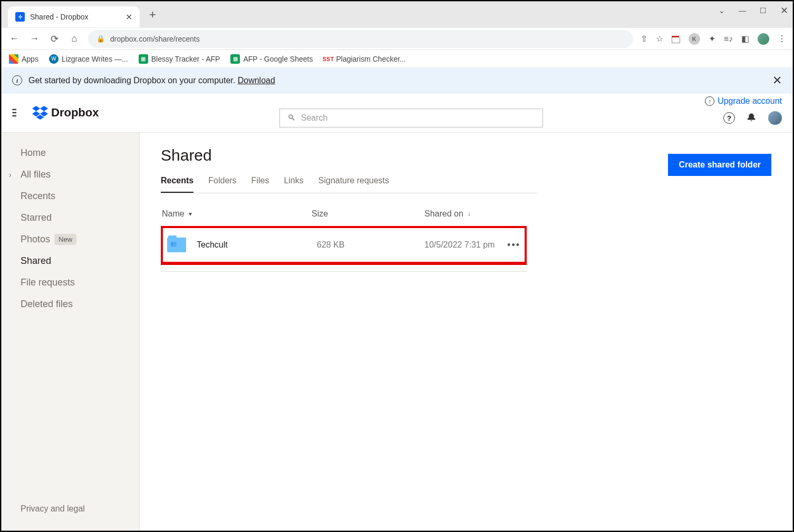 The height and width of the screenshot is (532, 794). Describe the element at coordinates (466, 245) in the screenshot. I see `file-shared-on: 10/5/2022 7:31 pm` at that location.